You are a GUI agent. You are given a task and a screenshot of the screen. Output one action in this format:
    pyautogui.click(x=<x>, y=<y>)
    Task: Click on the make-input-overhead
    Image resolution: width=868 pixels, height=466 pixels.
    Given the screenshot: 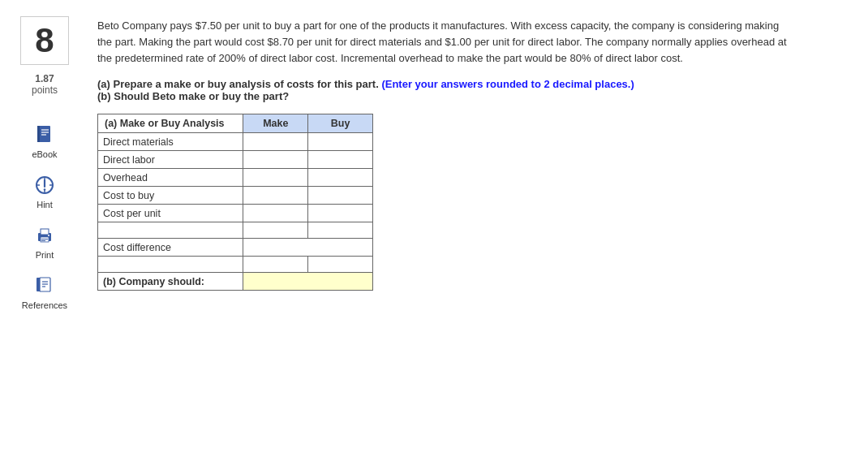 What is the action you would take?
    pyautogui.click(x=276, y=178)
    